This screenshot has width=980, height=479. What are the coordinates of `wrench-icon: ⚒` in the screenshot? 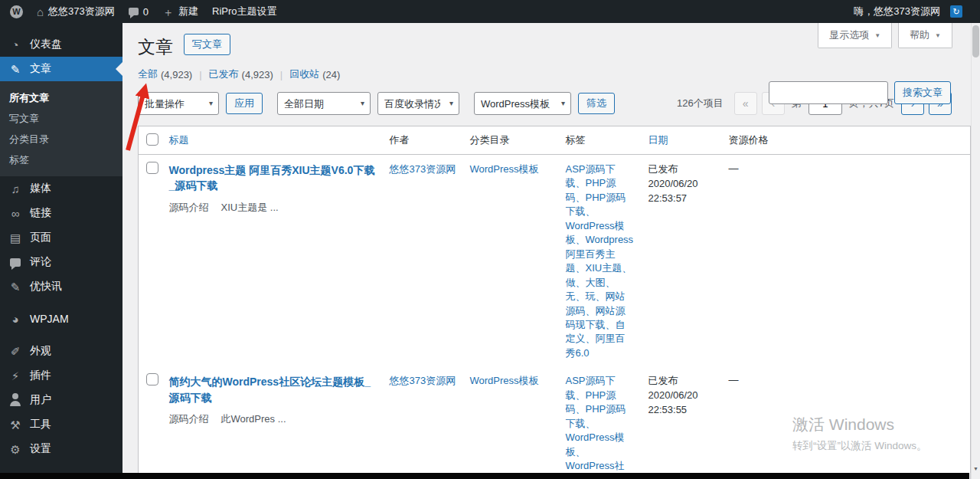 It's located at (15, 425).